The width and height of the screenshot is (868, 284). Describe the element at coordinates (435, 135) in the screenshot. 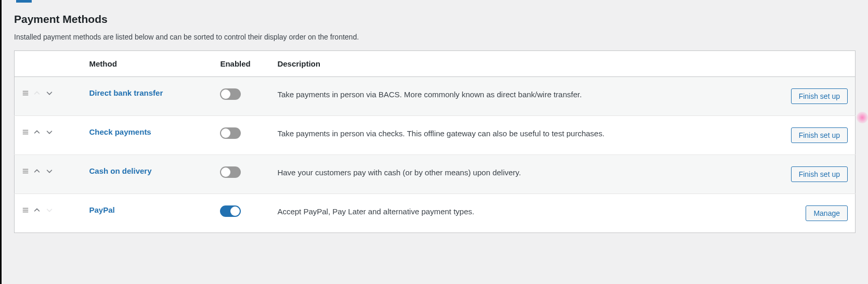

I see `table-row: Check paymentsTake payments in person vi…` at that location.